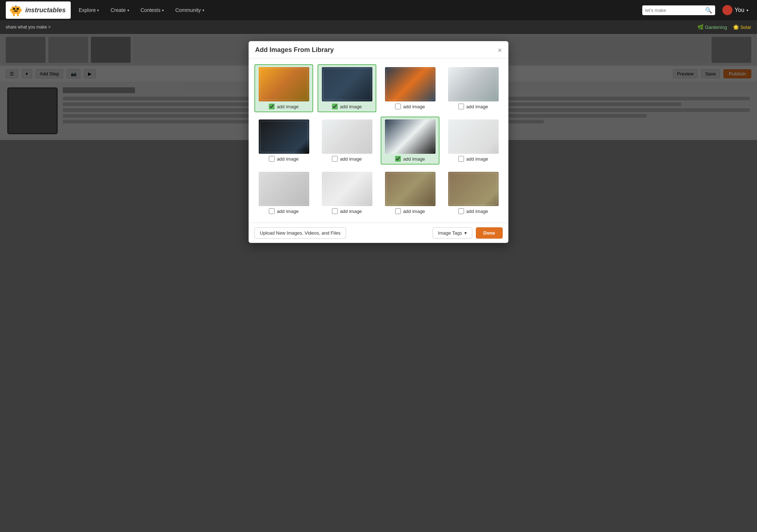 The width and height of the screenshot is (757, 532). What do you see at coordinates (288, 212) in the screenshot?
I see `image-label-9: add image` at bounding box center [288, 212].